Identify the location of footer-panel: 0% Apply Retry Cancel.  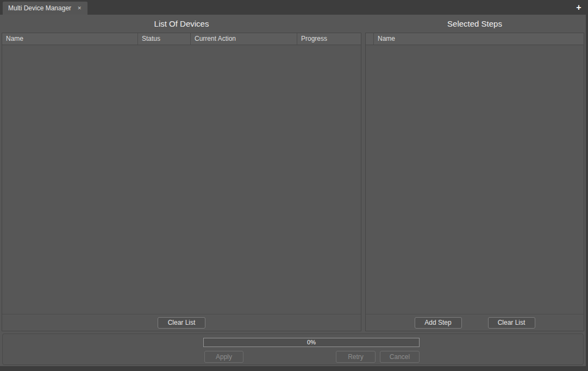
(293, 349).